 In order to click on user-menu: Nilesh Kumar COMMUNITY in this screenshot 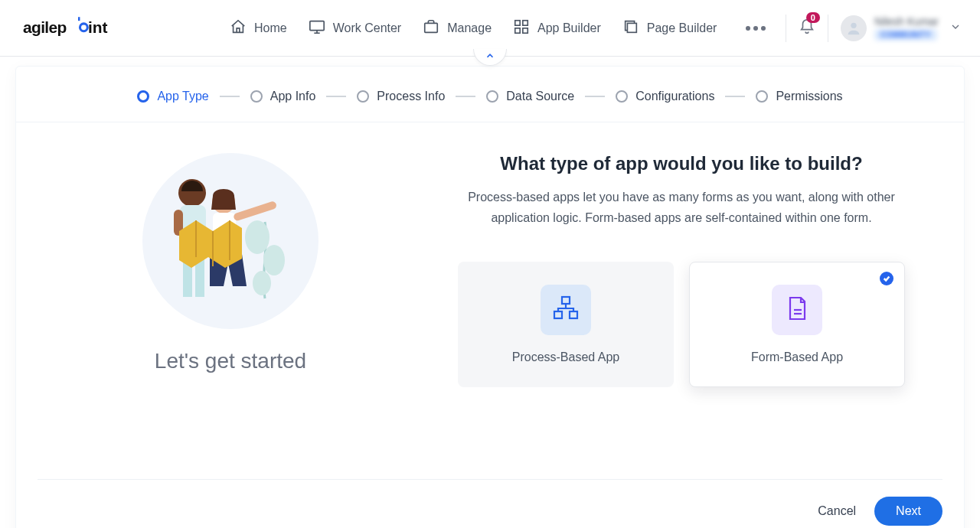, I will do `click(901, 28)`.